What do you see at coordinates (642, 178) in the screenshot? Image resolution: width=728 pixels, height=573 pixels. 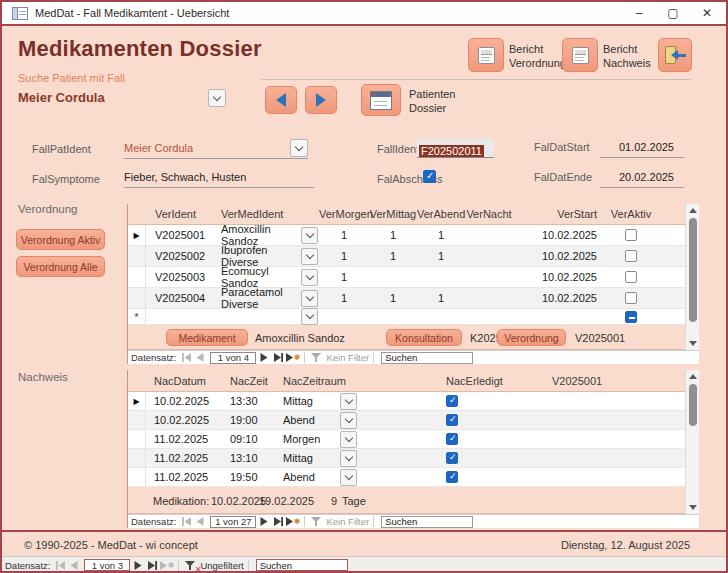 I see `faldatende-field: 20.02.2025` at bounding box center [642, 178].